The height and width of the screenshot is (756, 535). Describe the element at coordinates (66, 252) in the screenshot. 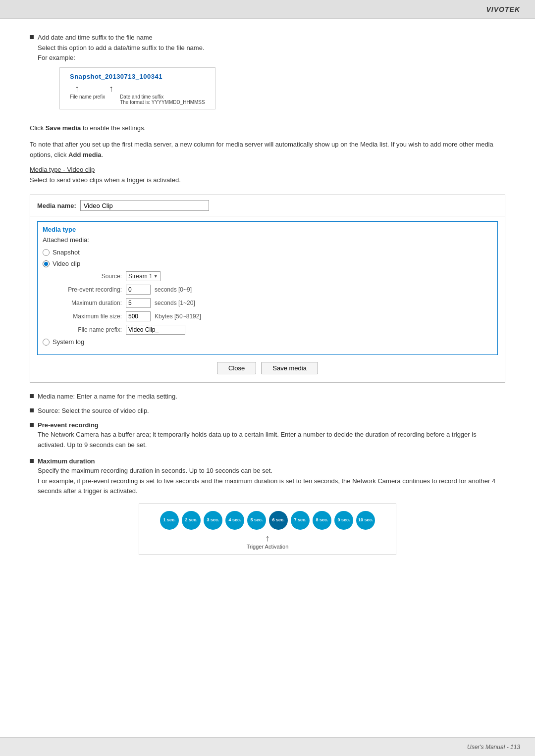

I see `radio-snapshot-label: Snapshot` at that location.